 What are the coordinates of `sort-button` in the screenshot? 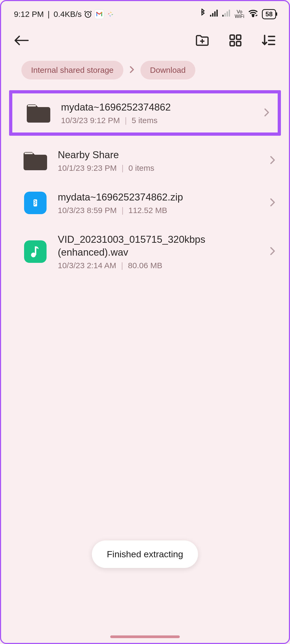 It's located at (269, 40).